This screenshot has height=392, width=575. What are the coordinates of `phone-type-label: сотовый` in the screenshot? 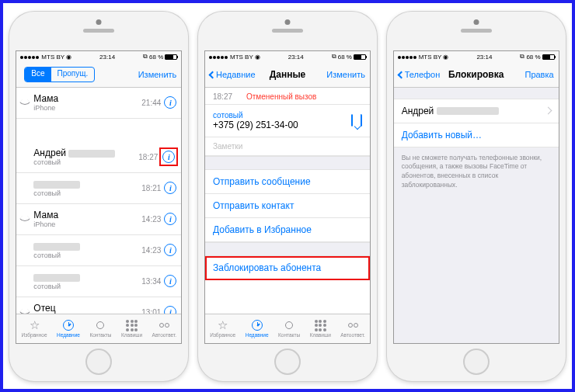 It's located at (282, 115).